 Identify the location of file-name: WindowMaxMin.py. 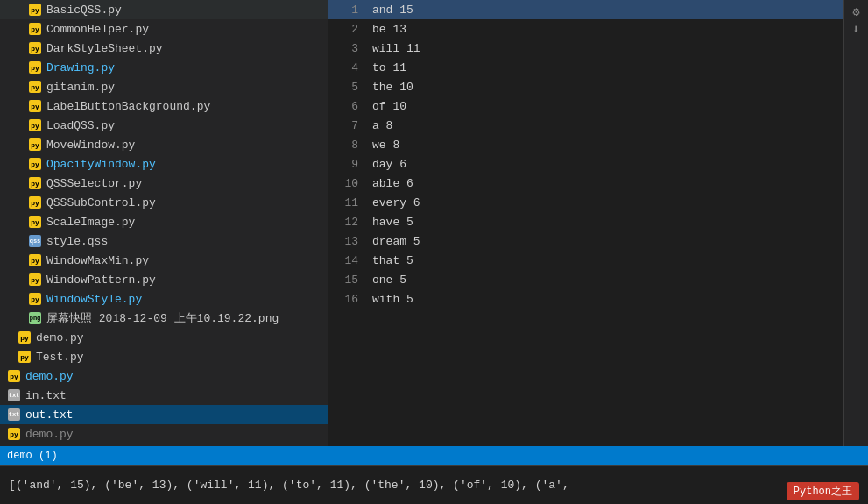
(98, 261).